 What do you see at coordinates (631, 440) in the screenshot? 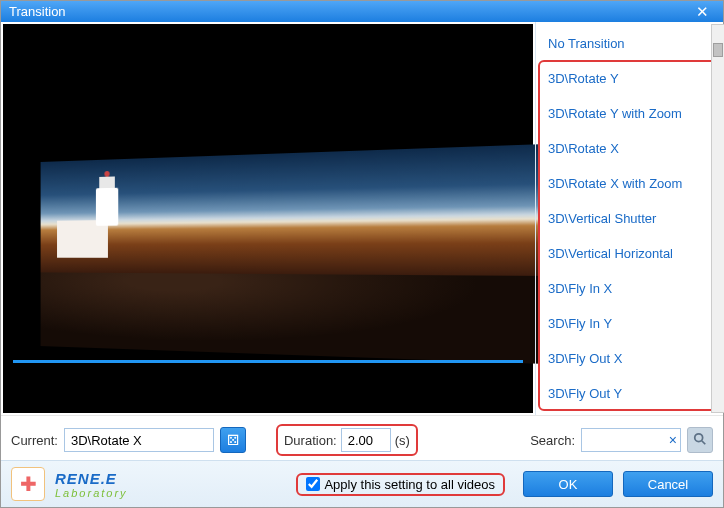
I see `search-input` at bounding box center [631, 440].